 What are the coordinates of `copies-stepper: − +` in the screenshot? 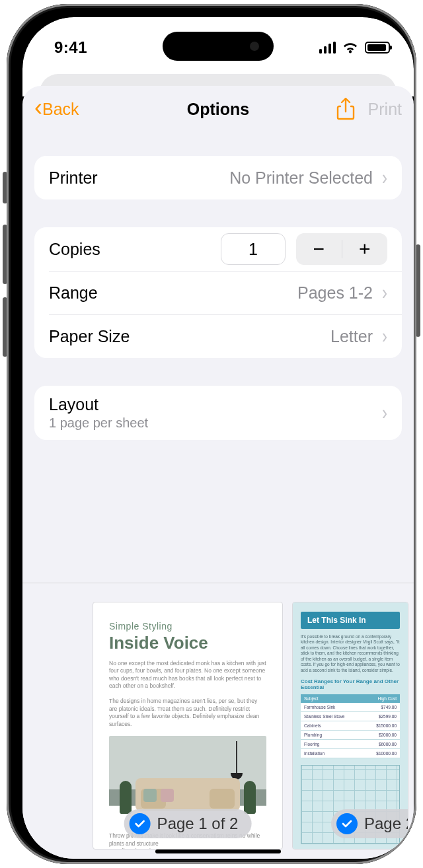 It's located at (342, 249).